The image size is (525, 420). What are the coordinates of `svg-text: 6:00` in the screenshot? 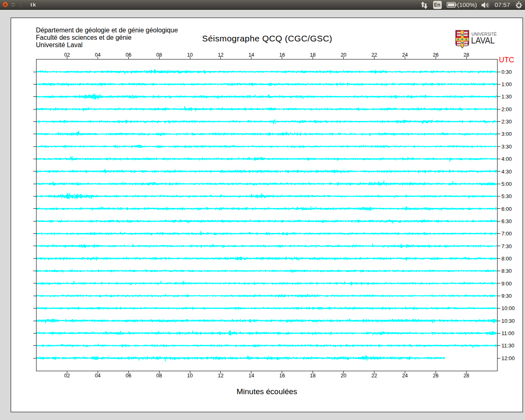 It's located at (507, 209).